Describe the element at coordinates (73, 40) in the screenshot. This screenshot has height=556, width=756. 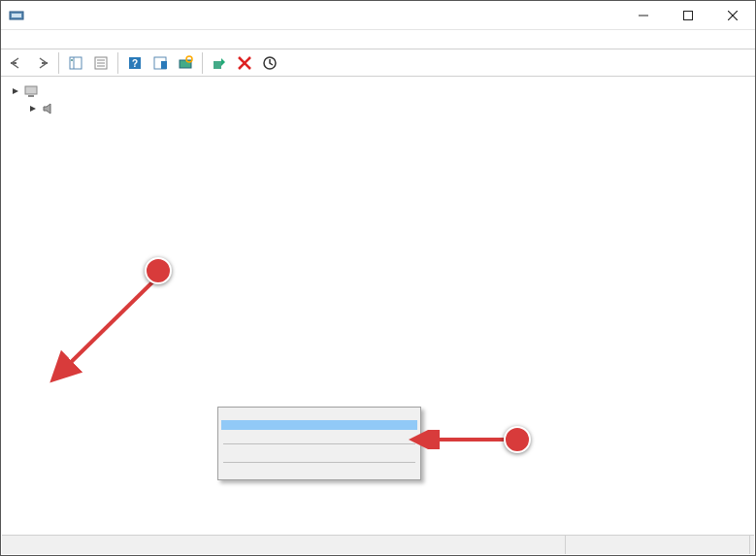
I see `menu-help` at that location.